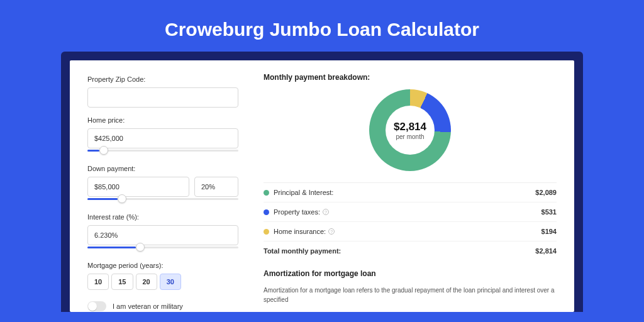  Describe the element at coordinates (163, 282) in the screenshot. I see `period-options: 10 15 20 30` at that location.